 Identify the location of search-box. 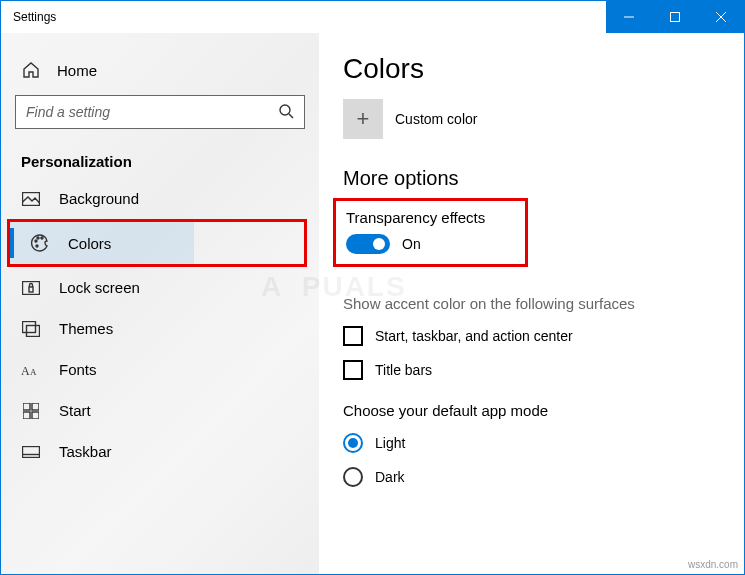
(160, 112).